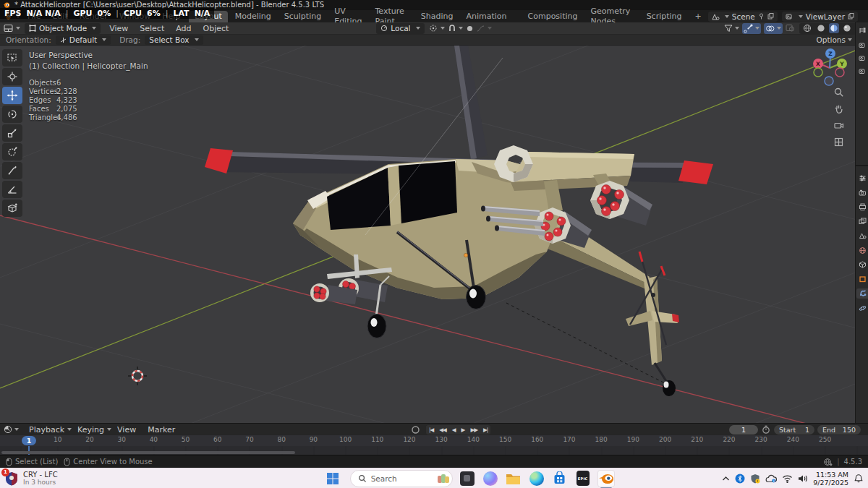  What do you see at coordinates (859, 479) in the screenshot?
I see `notification-bell-icon` at bounding box center [859, 479].